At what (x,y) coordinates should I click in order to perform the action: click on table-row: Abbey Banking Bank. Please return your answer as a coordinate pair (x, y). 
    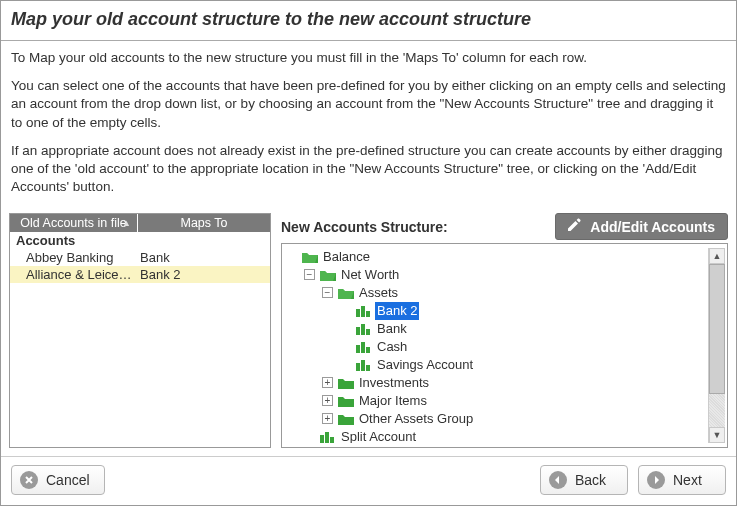
    Looking at the image, I should click on (140, 258).